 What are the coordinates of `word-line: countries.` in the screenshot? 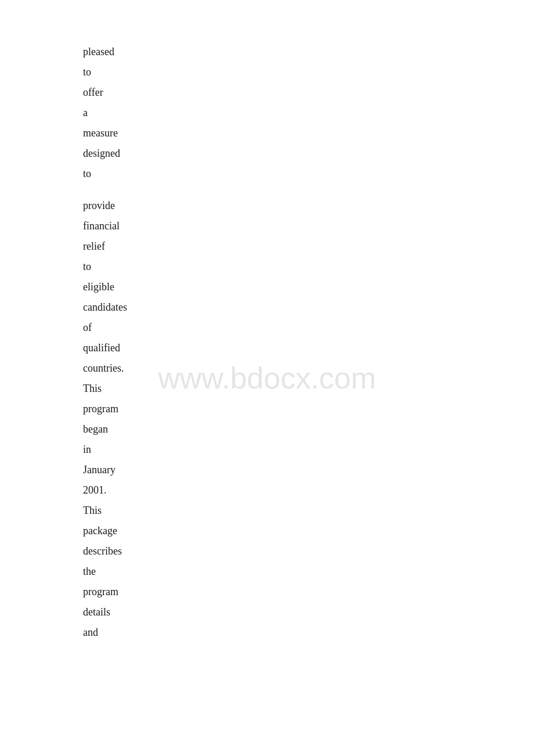 It's located at (309, 368).